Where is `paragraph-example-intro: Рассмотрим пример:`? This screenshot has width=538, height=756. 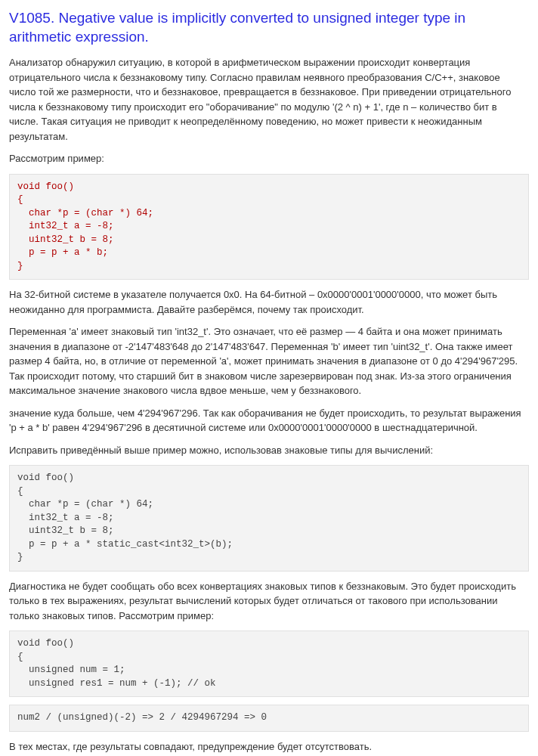
paragraph-example-intro: Рассмотрим пример: is located at coordinates (269, 159).